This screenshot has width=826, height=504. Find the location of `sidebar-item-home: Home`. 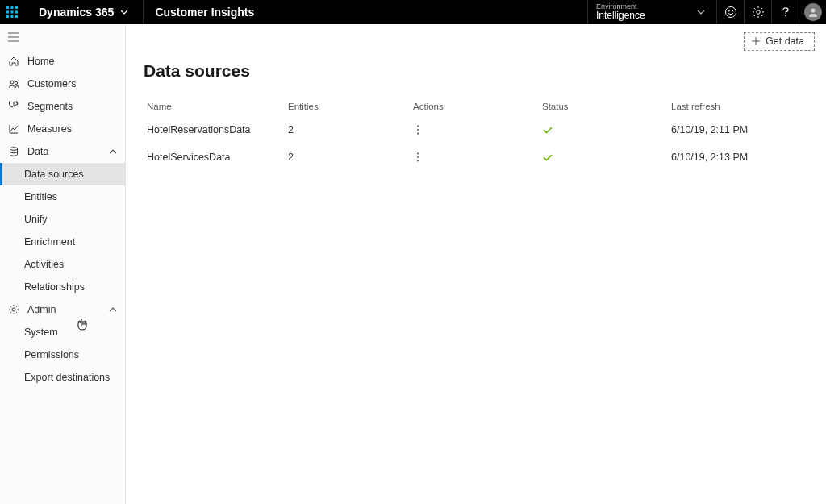

sidebar-item-home: Home is located at coordinates (63, 61).